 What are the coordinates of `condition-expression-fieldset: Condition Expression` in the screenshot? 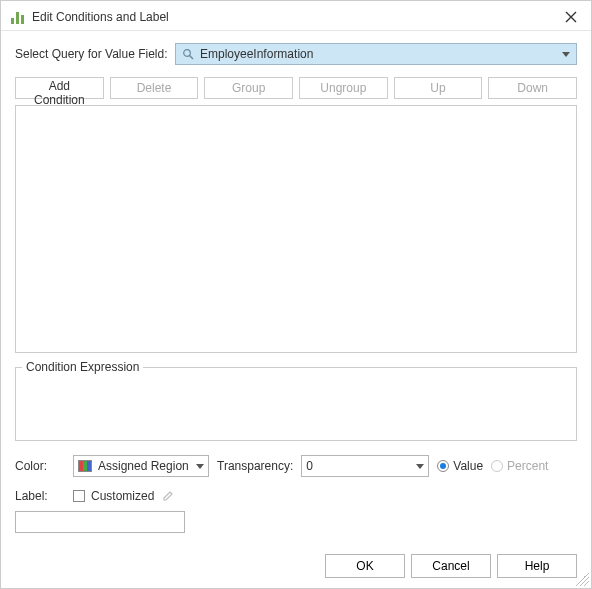 It's located at (296, 404).